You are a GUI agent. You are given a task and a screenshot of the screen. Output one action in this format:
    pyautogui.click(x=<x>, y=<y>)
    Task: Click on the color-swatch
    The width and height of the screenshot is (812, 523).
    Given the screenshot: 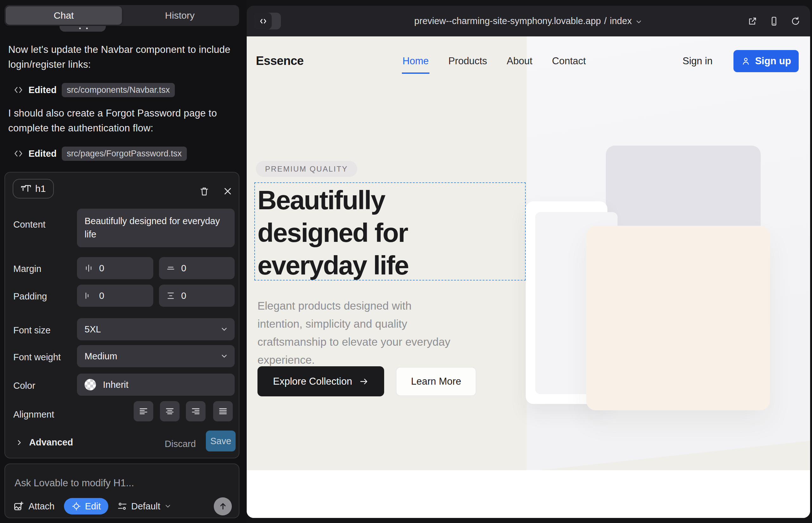 What is the action you would take?
    pyautogui.click(x=90, y=384)
    